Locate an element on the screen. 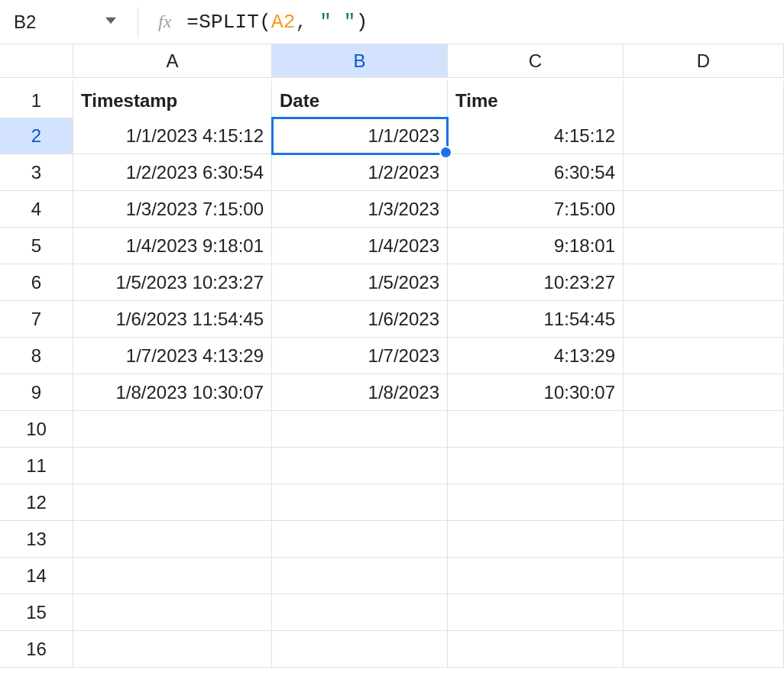 This screenshot has width=784, height=689. select-all-corner is located at coordinates (37, 61).